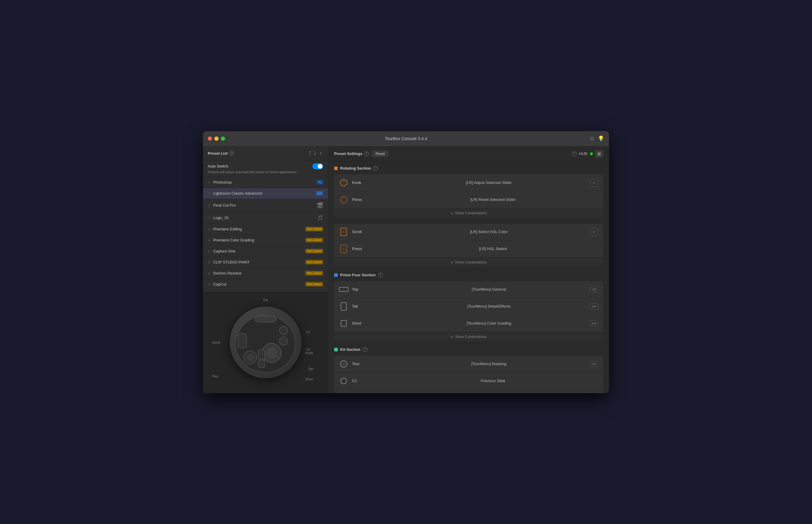 This screenshot has height=524, width=812. I want to click on settings-icon: ⊙, so click(592, 139).